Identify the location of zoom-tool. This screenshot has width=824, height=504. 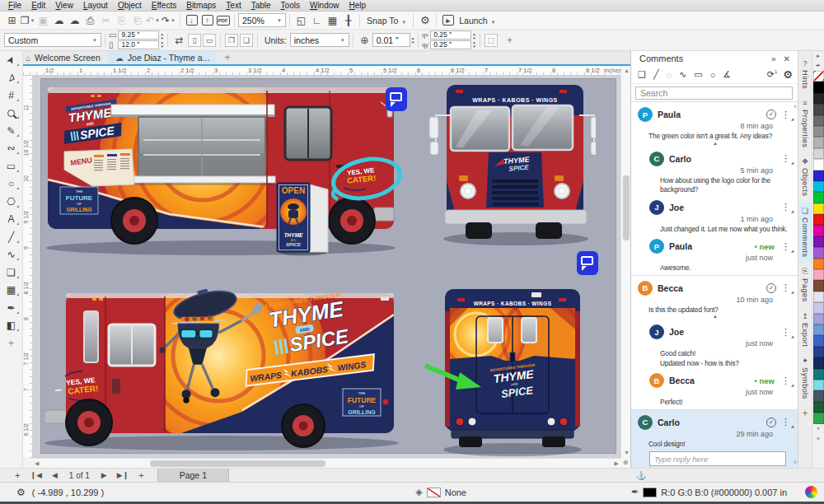
(12, 114).